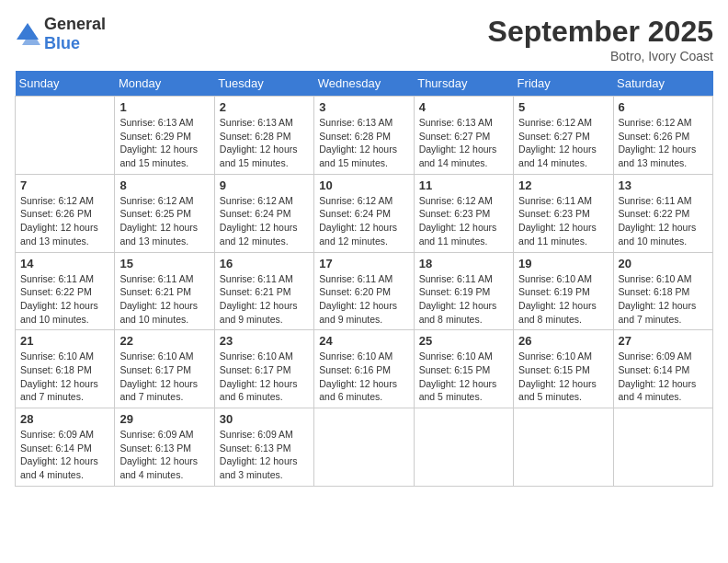 The width and height of the screenshot is (728, 563). Describe the element at coordinates (165, 213) in the screenshot. I see `calendar-cell: 8Sunrise: 6:12 AM Sunset: 6:25 PM Daylig…` at that location.